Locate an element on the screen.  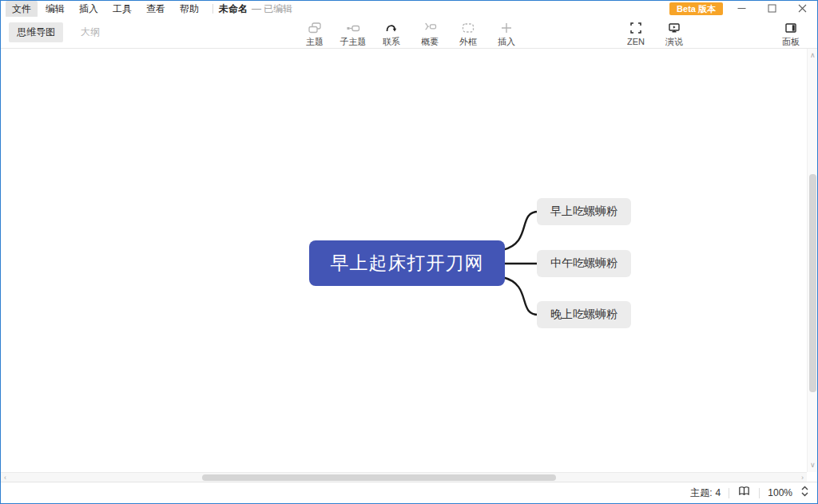
menu-view: 查看 is located at coordinates (156, 10).